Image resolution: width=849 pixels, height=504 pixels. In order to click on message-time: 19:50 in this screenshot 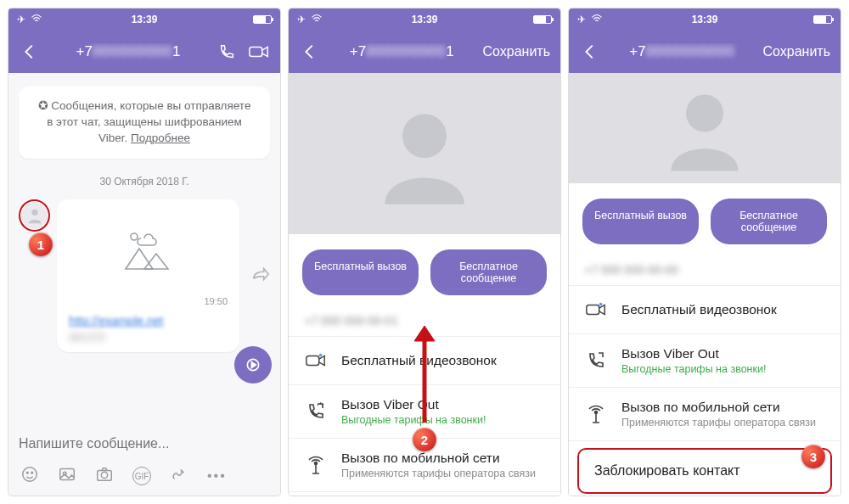, I will do `click(148, 301)`.